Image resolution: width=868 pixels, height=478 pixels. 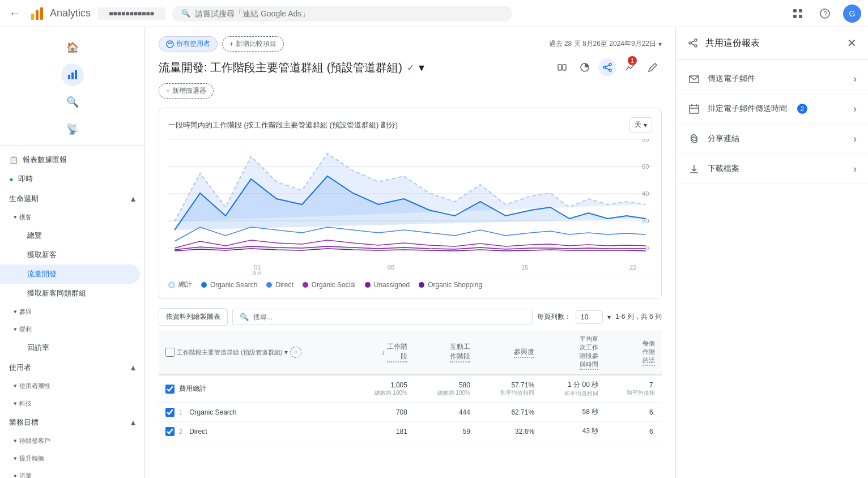 What do you see at coordinates (585, 67) in the screenshot?
I see `chart-type-button` at bounding box center [585, 67].